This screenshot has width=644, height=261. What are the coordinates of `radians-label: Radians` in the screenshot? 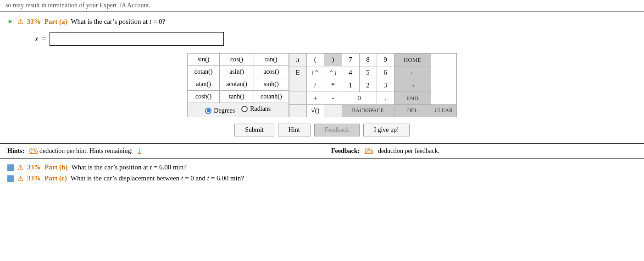 It's located at (261, 109).